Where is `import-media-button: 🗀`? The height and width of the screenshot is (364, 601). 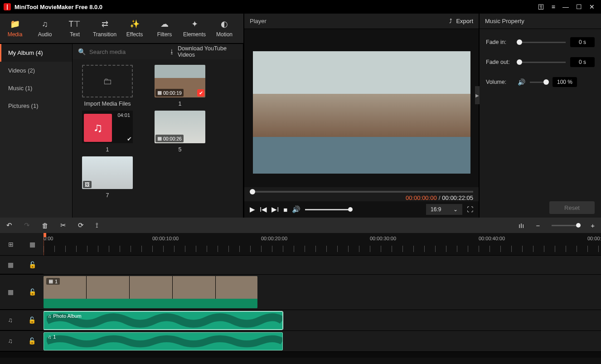
import-media-button: 🗀 is located at coordinates (107, 81).